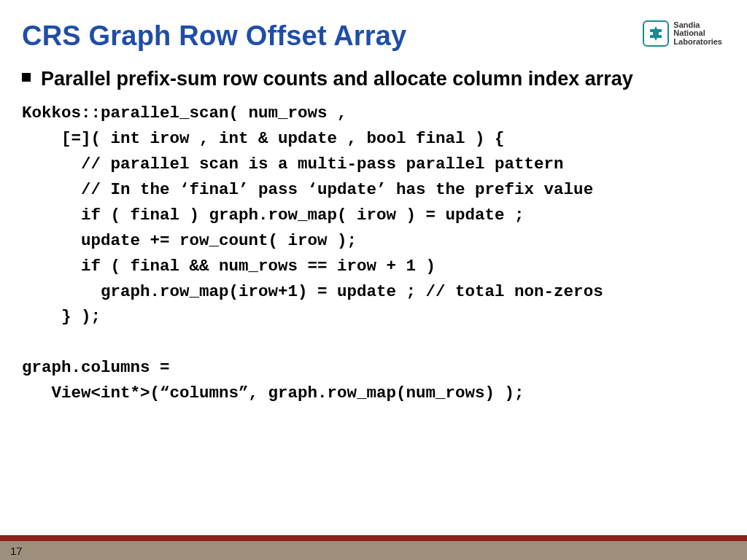  What do you see at coordinates (374, 79) in the screenshot?
I see `bullet-item: Parallel prefix-sum row counts and alloc…` at bounding box center [374, 79].